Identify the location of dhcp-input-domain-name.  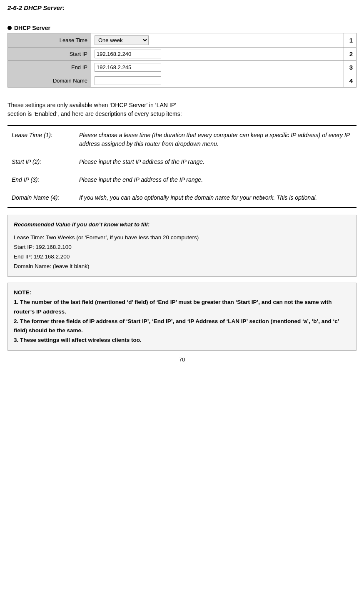
(128, 81).